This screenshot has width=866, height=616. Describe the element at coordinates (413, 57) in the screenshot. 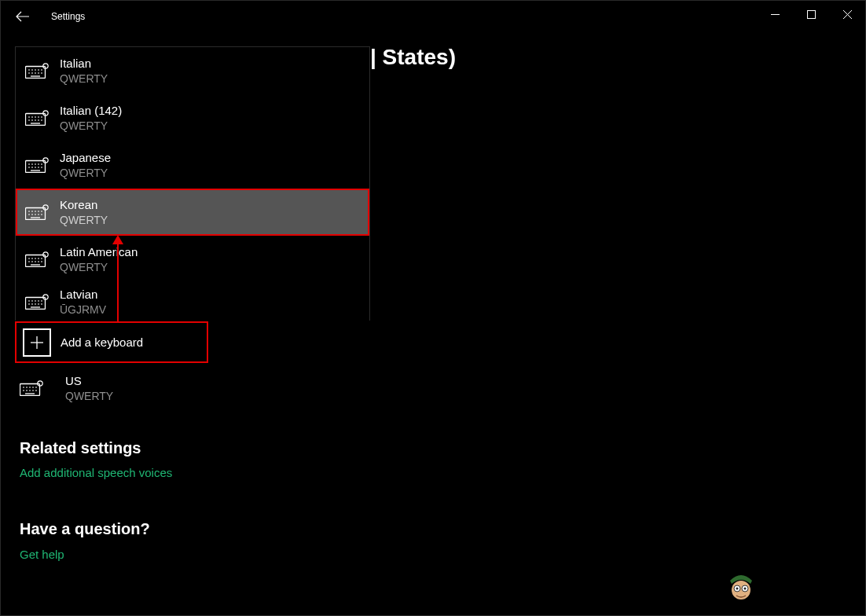

I see `page-heading-fragment: | States)` at that location.